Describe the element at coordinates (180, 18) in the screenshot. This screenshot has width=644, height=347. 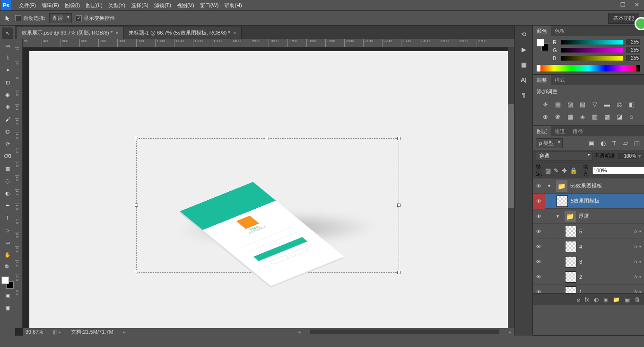
I see `align-right-icon` at that location.